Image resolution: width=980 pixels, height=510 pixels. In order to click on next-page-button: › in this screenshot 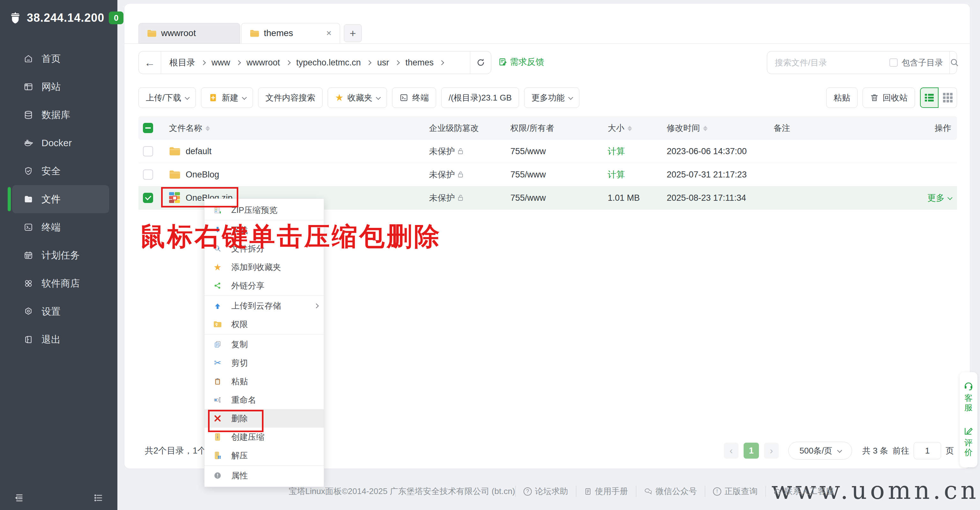, I will do `click(772, 451)`.